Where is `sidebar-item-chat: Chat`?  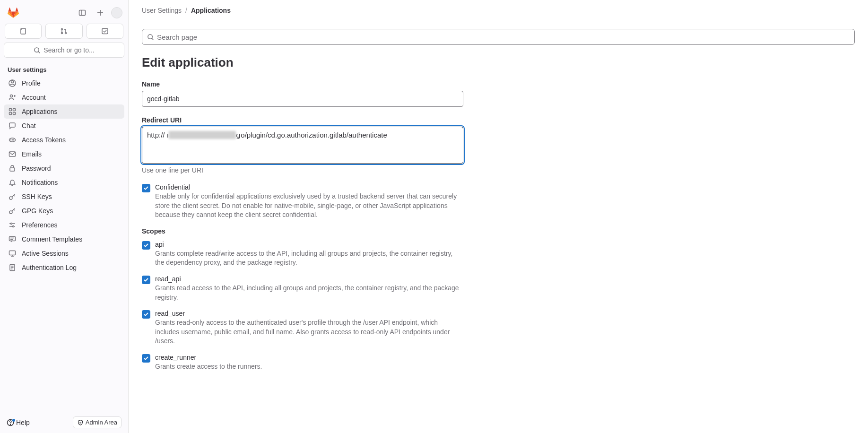
sidebar-item-chat: Chat is located at coordinates (64, 126).